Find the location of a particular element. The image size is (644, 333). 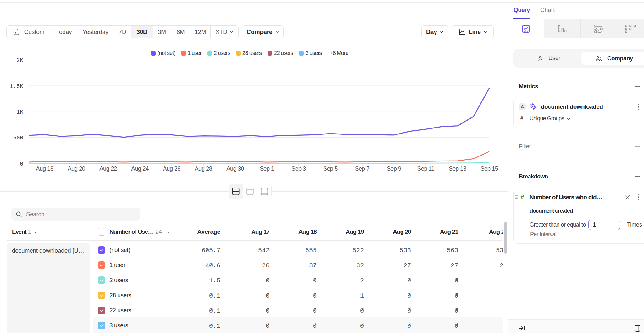

svg-text: Aug 24 is located at coordinates (140, 168).